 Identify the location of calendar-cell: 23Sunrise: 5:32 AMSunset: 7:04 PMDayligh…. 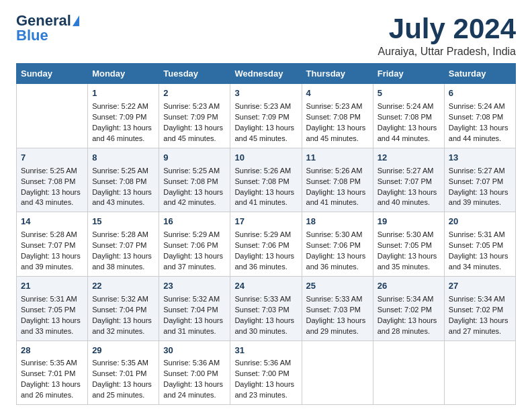
(195, 308).